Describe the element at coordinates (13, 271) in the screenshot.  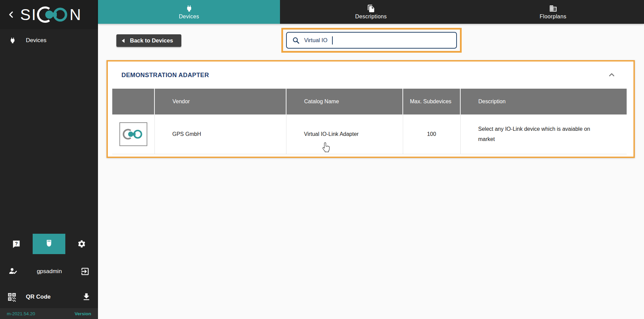
I see `user-check-icon` at that location.